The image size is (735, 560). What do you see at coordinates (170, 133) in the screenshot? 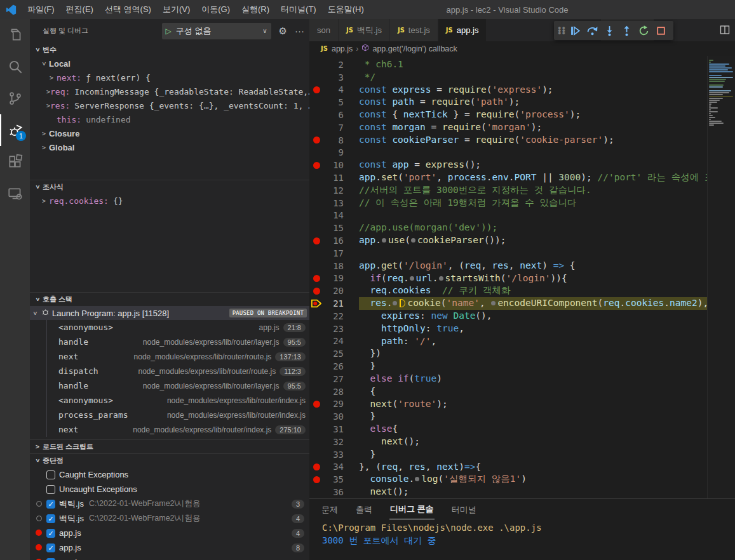
I see `scope-row-closure: >Closure` at bounding box center [170, 133].